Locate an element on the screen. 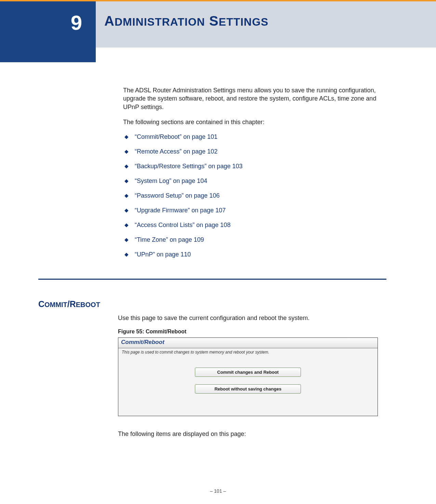 The height and width of the screenshot is (504, 436). toc-link: “Password Setup” on page 106 is located at coordinates (177, 196).